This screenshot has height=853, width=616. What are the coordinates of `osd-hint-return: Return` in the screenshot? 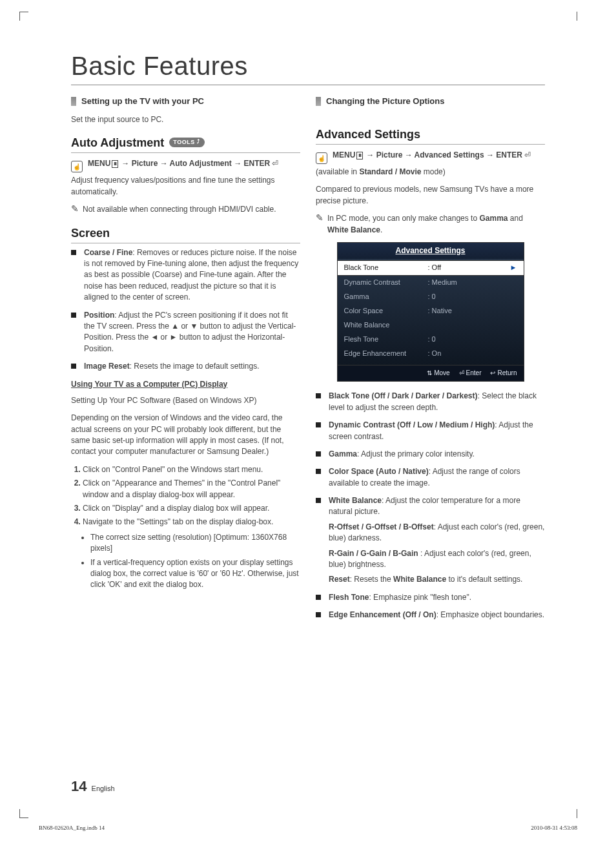 It's located at (504, 373).